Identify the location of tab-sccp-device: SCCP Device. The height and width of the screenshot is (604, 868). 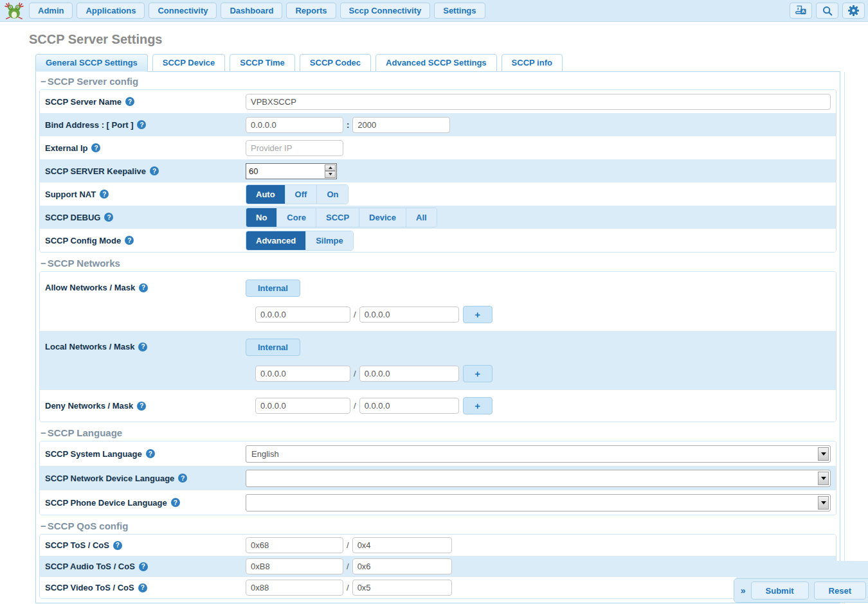
(189, 63).